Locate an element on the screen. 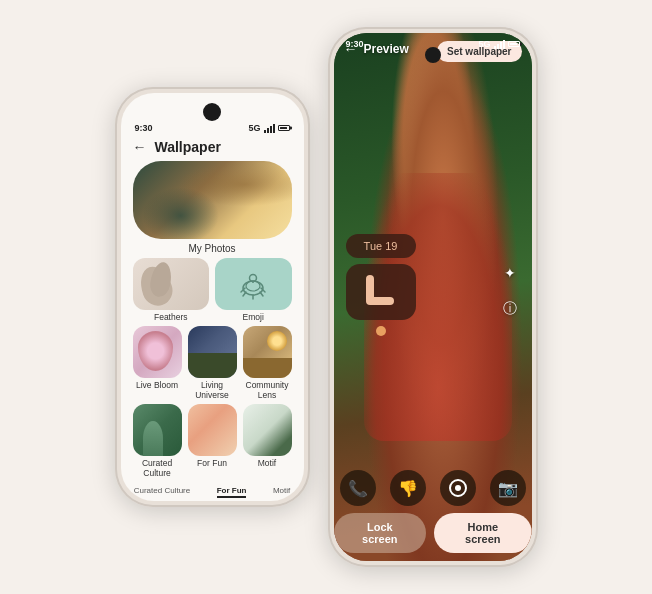 The image size is (652, 594). phone-icon: 📞 is located at coordinates (358, 488).